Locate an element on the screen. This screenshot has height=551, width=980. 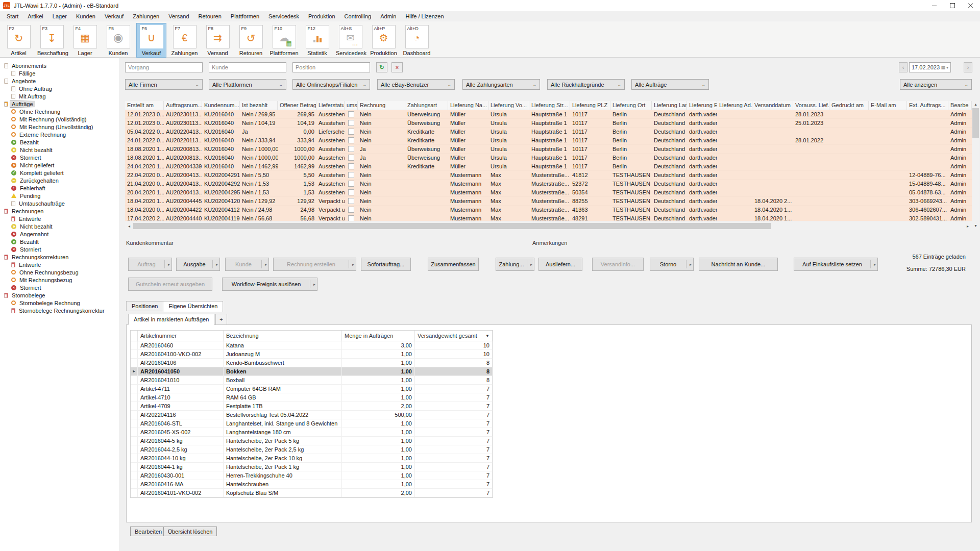
items-table-row: AR201604100-VKO-002Judoanzug M1,0010 is located at coordinates (311, 354).